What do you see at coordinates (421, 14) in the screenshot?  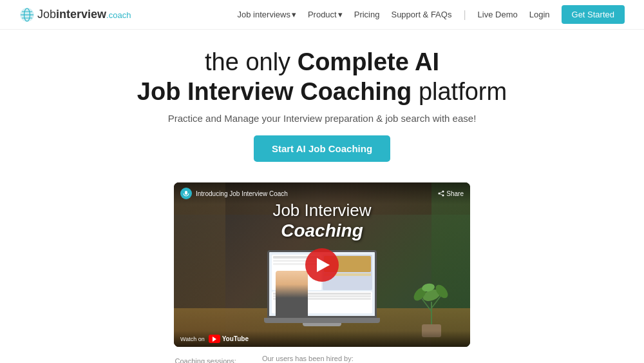 I see `nav-support: Support & FAQs` at bounding box center [421, 14].